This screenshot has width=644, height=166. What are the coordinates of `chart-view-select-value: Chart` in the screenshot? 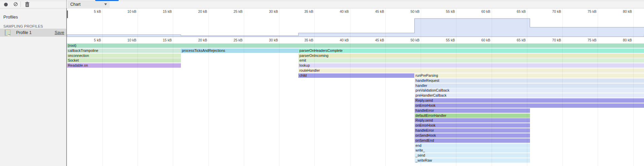 It's located at (75, 4).